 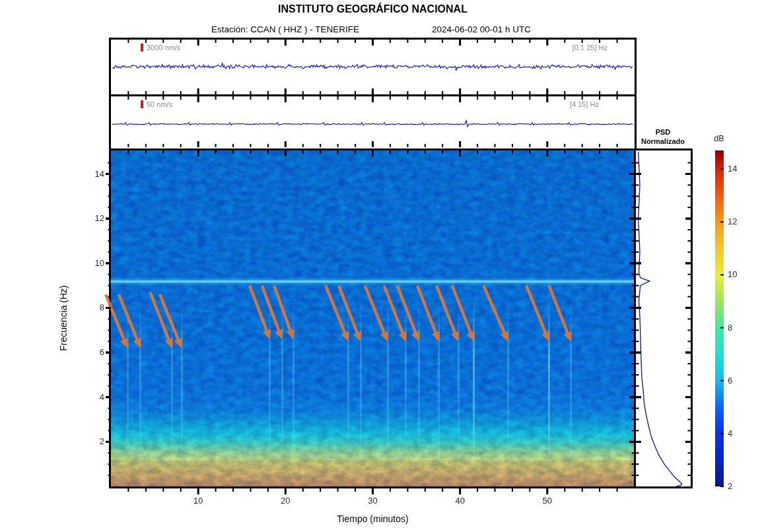 What do you see at coordinates (96, 218) in the screenshot?
I see `y-tick-label: 12` at bounding box center [96, 218].